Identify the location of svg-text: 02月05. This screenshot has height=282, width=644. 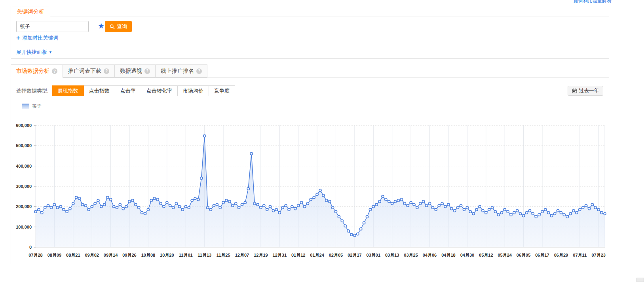
(336, 255).